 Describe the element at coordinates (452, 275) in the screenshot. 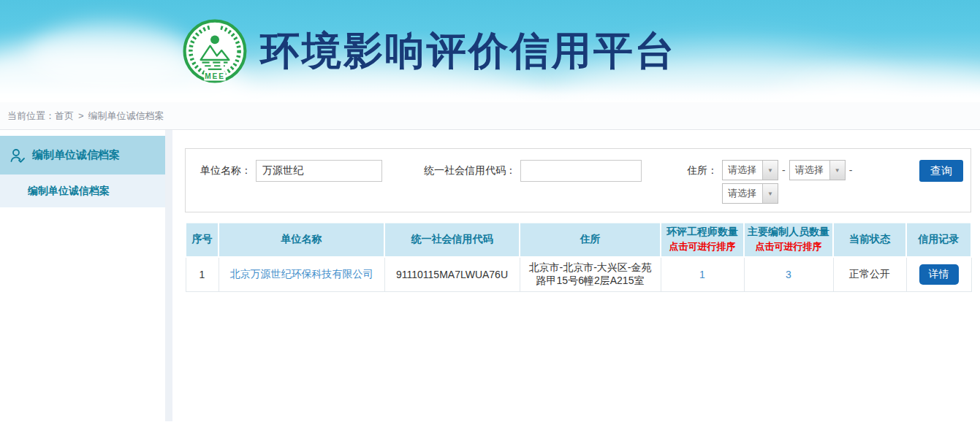

I see `cell-credit-code: 91110115MA7LWUA76U` at that location.